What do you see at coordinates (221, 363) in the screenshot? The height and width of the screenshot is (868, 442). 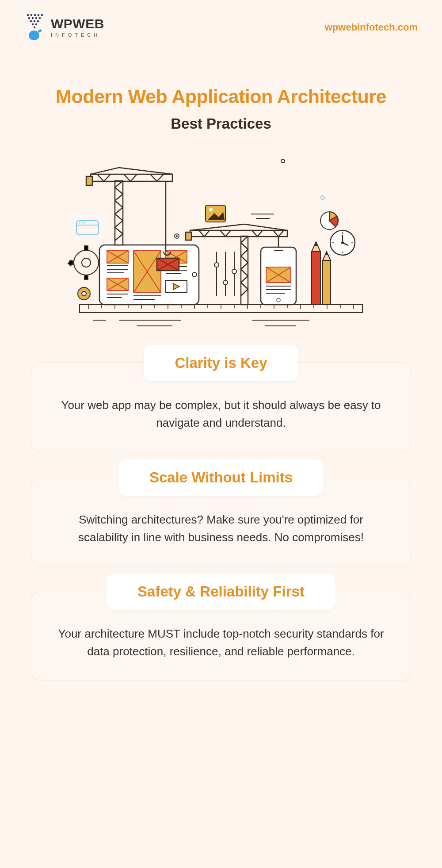 I see `card-header: Clarity is Key` at bounding box center [221, 363].